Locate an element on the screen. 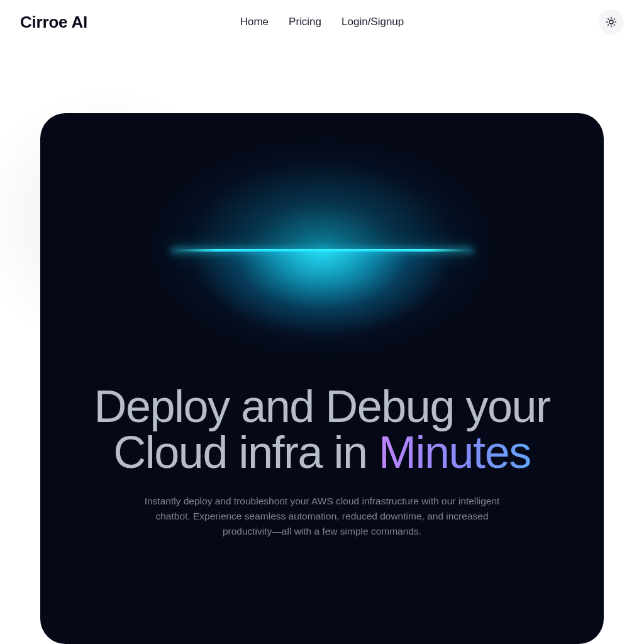 Image resolution: width=644 pixels, height=644 pixels. hero-headline-highlight: Minutes is located at coordinates (455, 452).